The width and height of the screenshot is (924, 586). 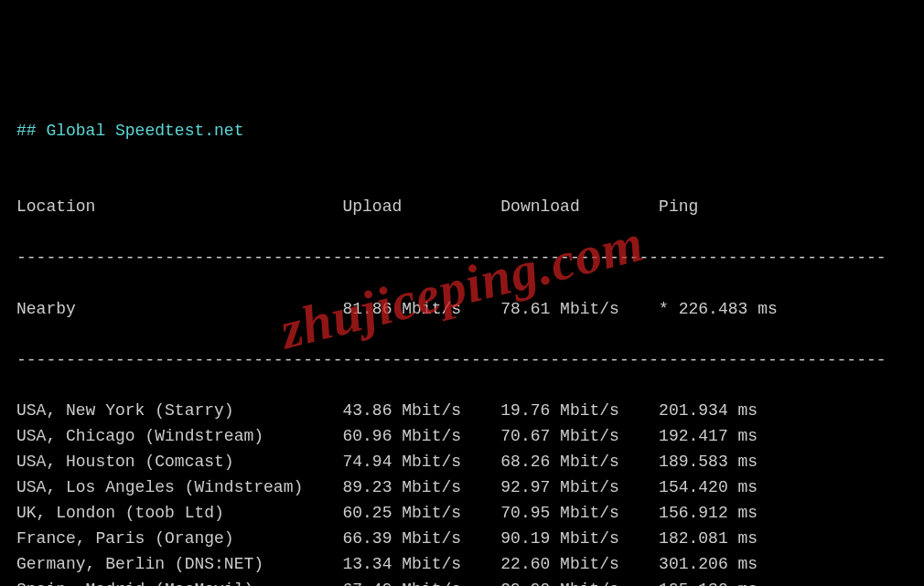 What do you see at coordinates (462, 287) in the screenshot?
I see `watermark-text: zhujiceping.com` at bounding box center [462, 287].